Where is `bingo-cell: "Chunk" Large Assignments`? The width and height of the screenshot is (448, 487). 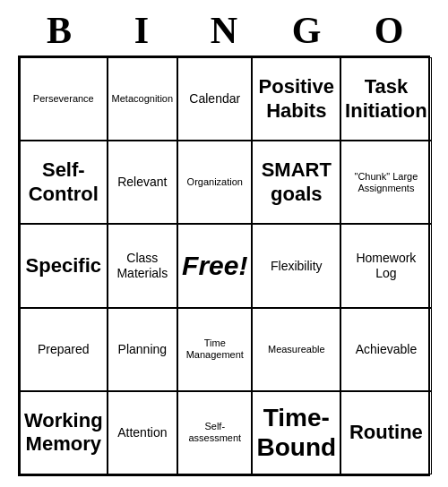
bingo-cell: "Chunk" Large Assignments is located at coordinates (386, 183).